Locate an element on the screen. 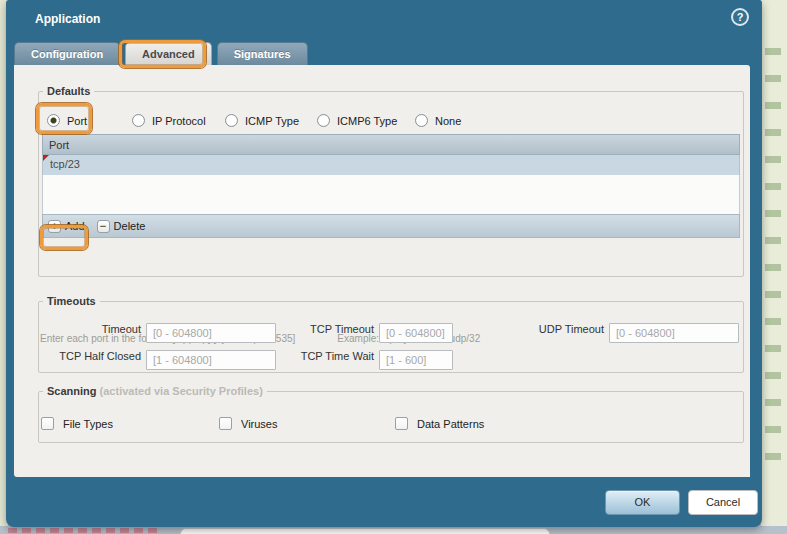 The height and width of the screenshot is (534, 787). radio-icmp6-type: ICMP6 Type is located at coordinates (366, 120).